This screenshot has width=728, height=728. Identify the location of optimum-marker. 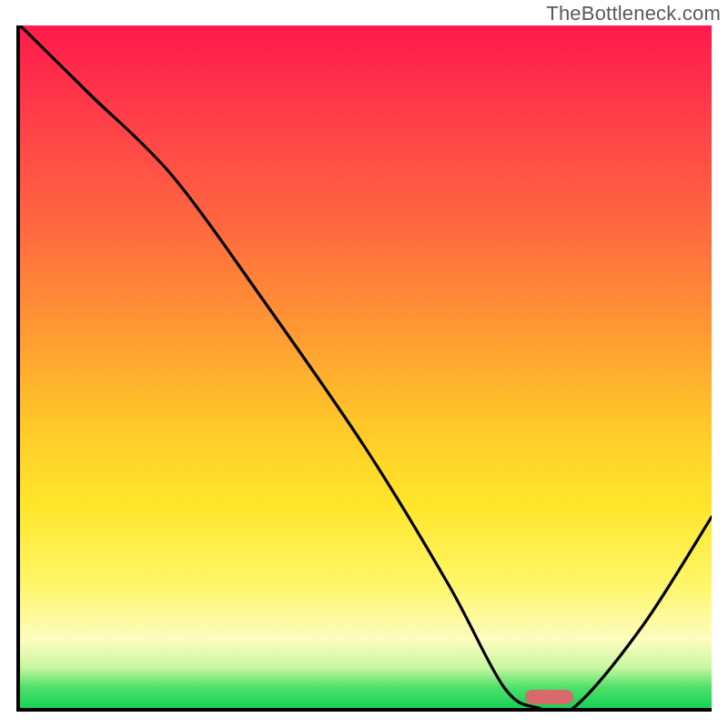
(550, 697).